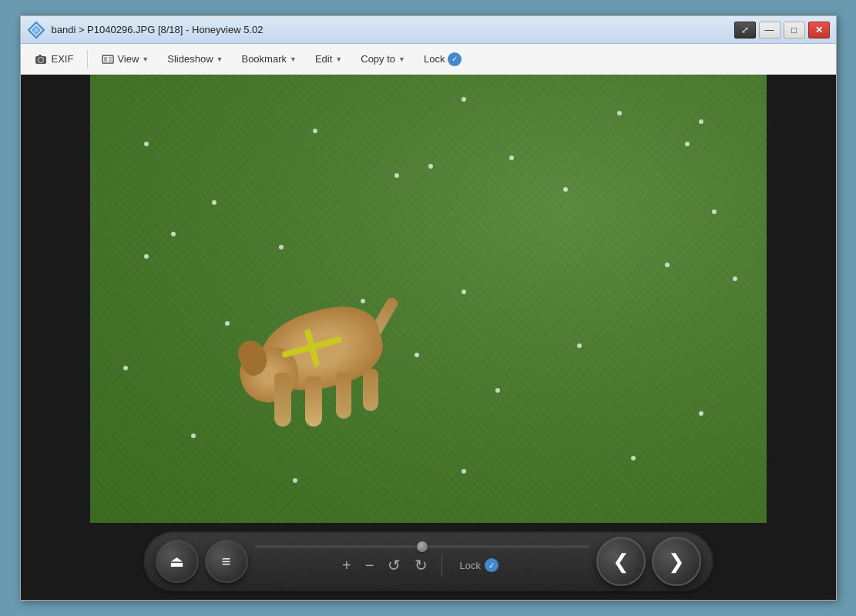 This screenshot has width=856, height=616. I want to click on menu-button: ≡, so click(227, 561).